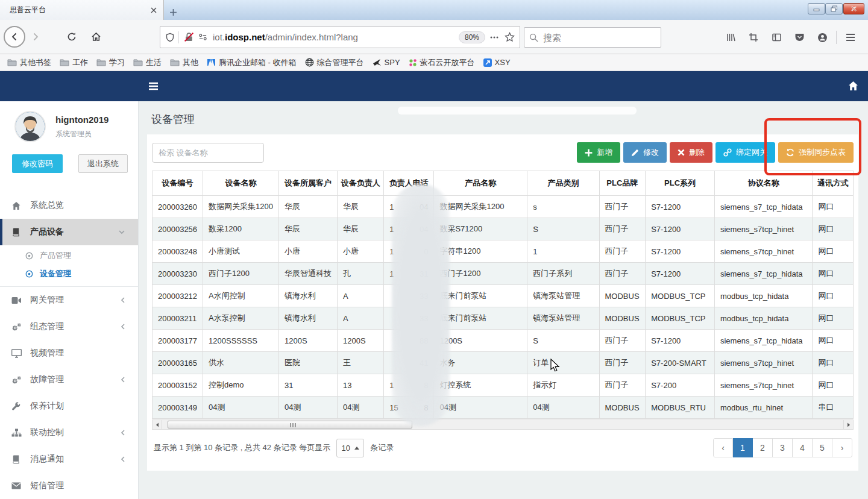  What do you see at coordinates (851, 37) in the screenshot?
I see `menu-icon` at bounding box center [851, 37].